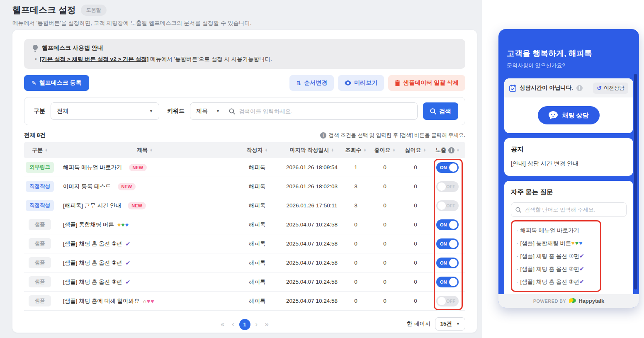 Image resolution: width=644 pixels, height=338 pixels. What do you see at coordinates (447, 150) in the screenshot?
I see `col-header-exposed: 노출i▲▼` at bounding box center [447, 150].